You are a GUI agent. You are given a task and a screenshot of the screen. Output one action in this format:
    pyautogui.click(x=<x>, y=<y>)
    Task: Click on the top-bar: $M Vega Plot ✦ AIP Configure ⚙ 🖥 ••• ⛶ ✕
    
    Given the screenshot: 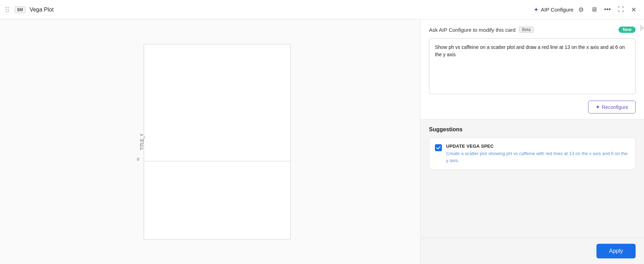 What is the action you would take?
    pyautogui.click(x=322, y=10)
    